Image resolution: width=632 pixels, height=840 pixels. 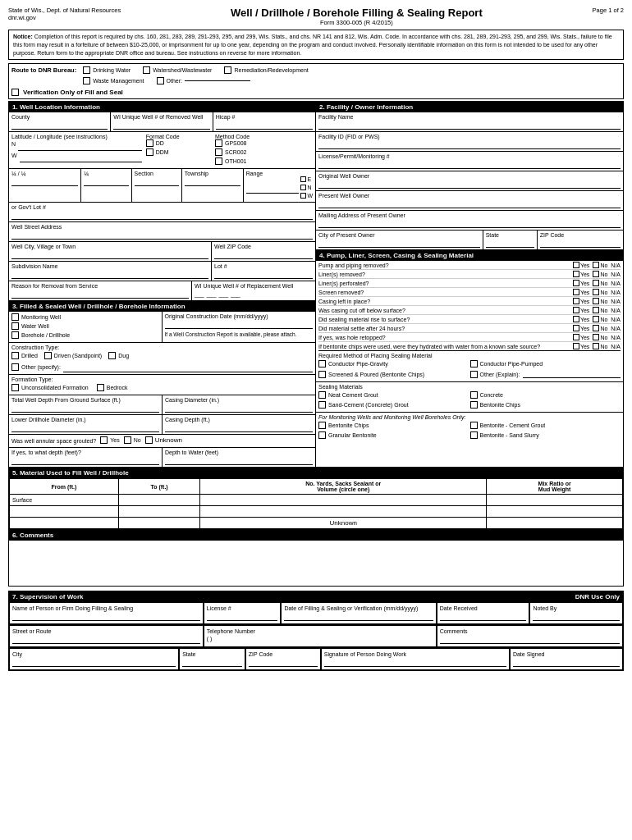 I want to click on route-watershed: Watershed/Wastewater, so click(x=177, y=71).